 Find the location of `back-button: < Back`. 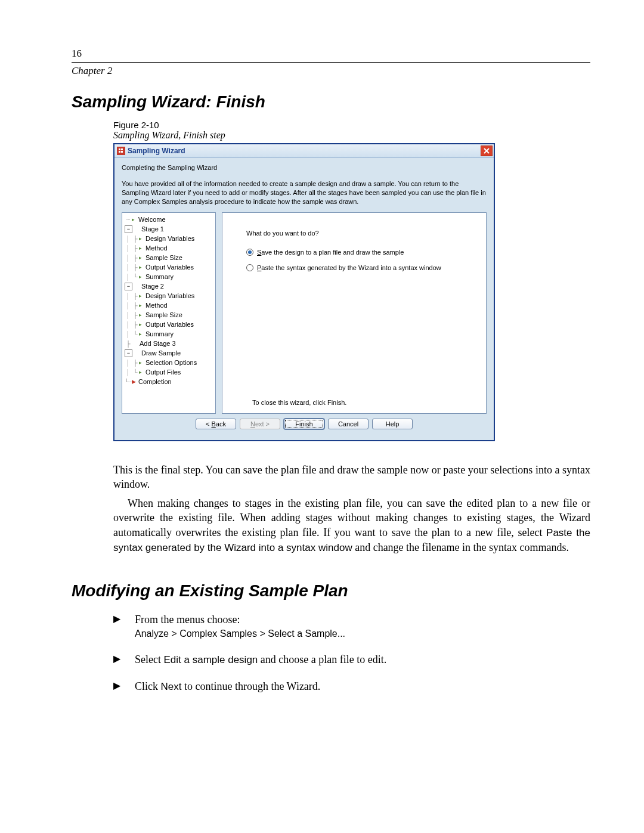

back-button: < Back is located at coordinates (216, 424).